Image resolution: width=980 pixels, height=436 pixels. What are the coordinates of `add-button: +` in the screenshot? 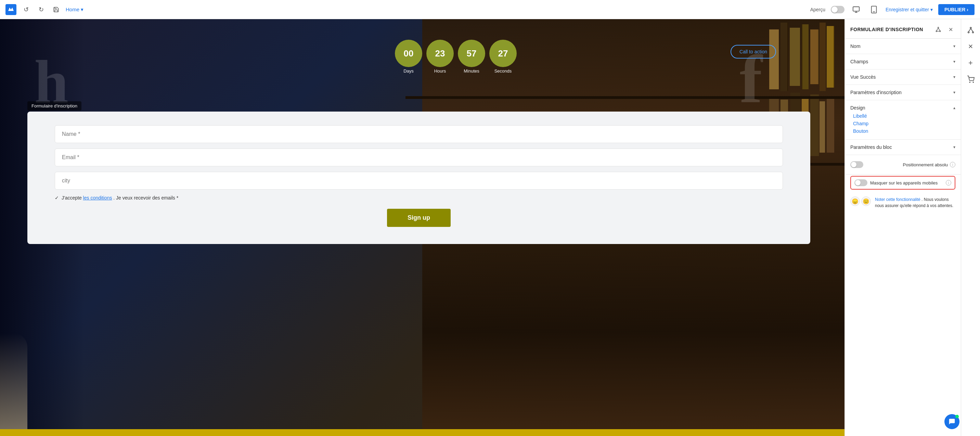 It's located at (971, 63).